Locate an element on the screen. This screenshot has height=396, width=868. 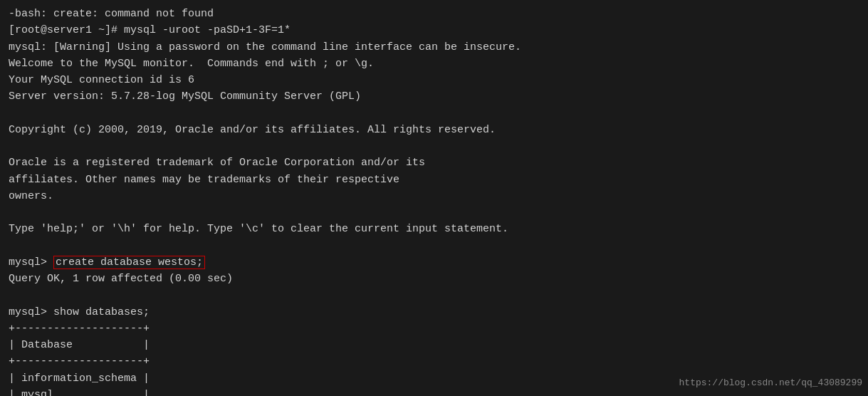
line-oracle3: owners. is located at coordinates (31, 197).